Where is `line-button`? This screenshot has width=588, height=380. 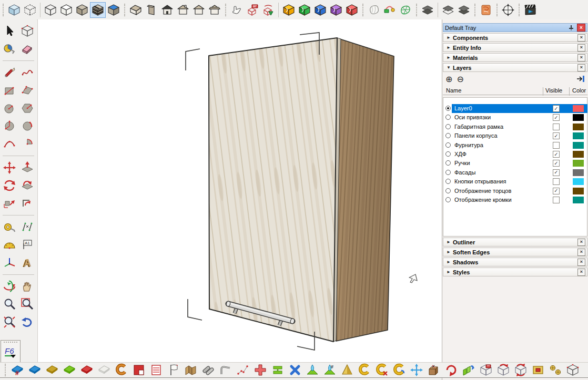
line-button is located at coordinates (9, 73).